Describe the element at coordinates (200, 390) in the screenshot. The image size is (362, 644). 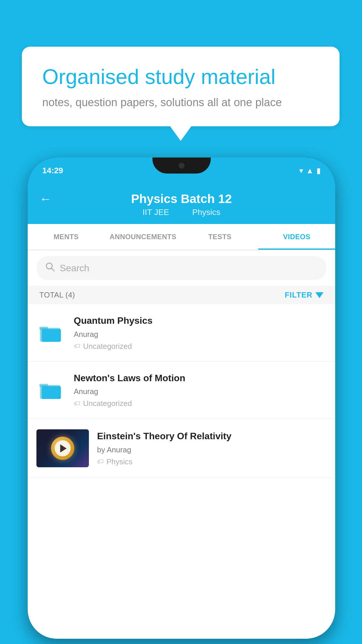
I see `video-info: Newton's Laws of Motion Anurag 🏷 Uncateg…` at that location.